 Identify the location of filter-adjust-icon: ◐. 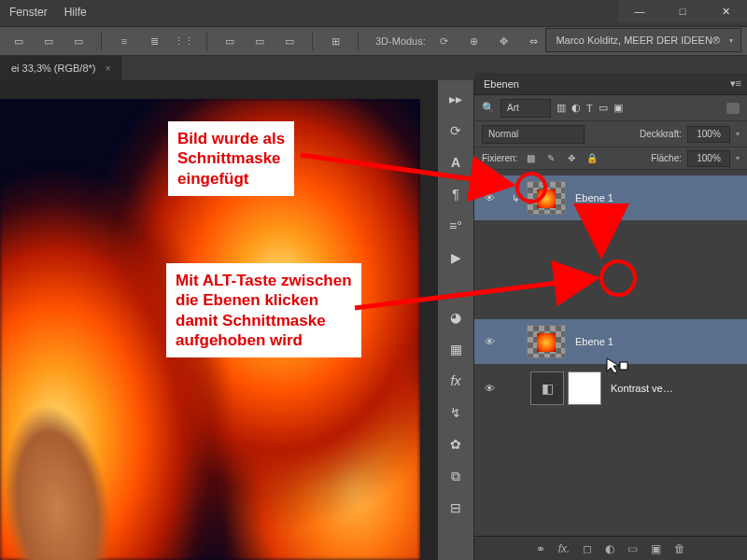
(576, 108).